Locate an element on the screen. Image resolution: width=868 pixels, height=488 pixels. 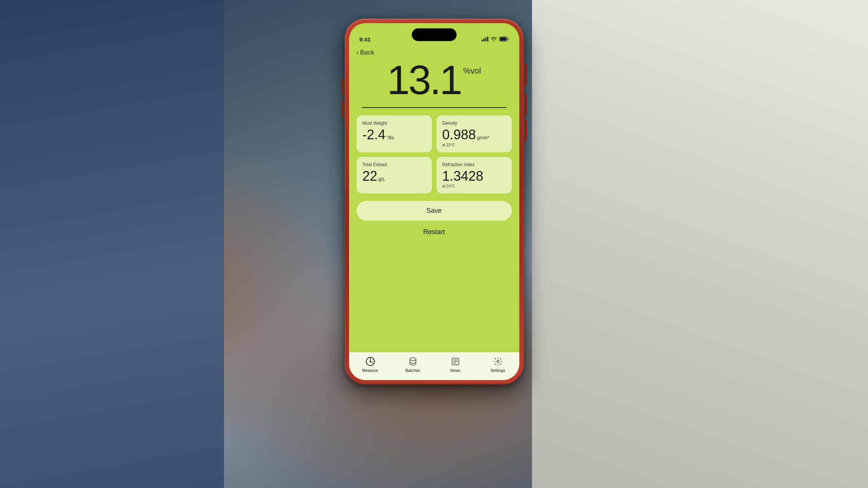
metric-unit-must-weight: °Bx is located at coordinates (391, 137).